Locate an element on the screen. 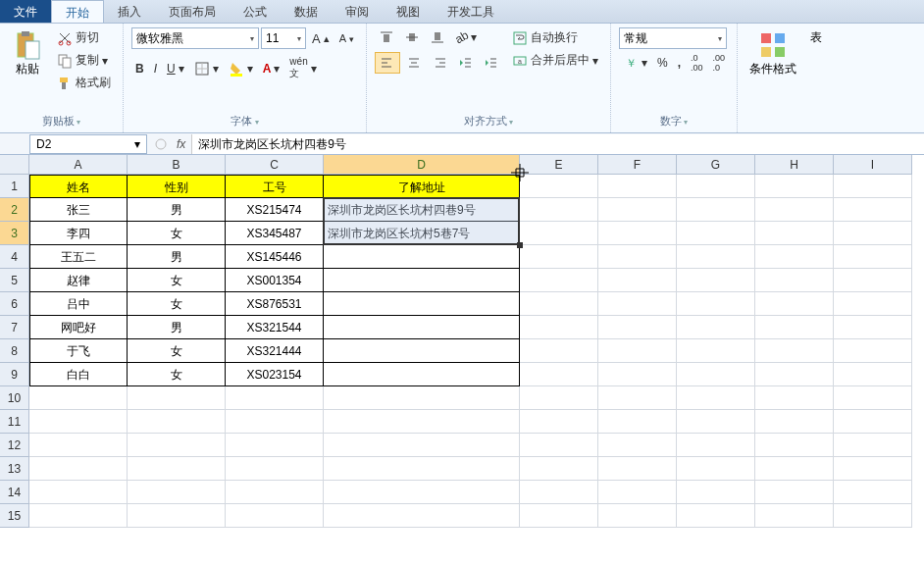 The height and width of the screenshot is (565, 924). cell-E6 is located at coordinates (559, 304).